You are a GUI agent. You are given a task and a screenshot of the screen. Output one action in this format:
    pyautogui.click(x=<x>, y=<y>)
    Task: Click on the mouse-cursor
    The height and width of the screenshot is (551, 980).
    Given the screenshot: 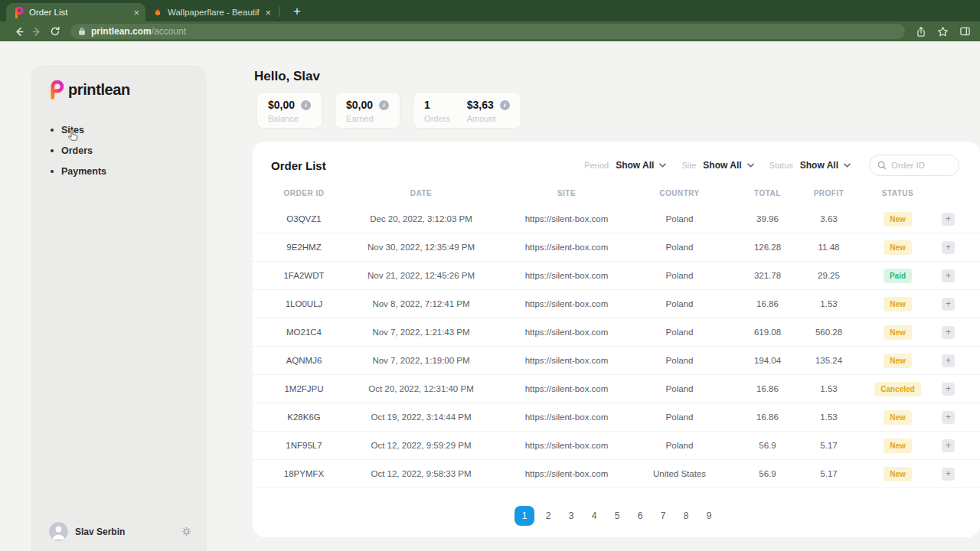 What is the action you would take?
    pyautogui.click(x=72, y=135)
    